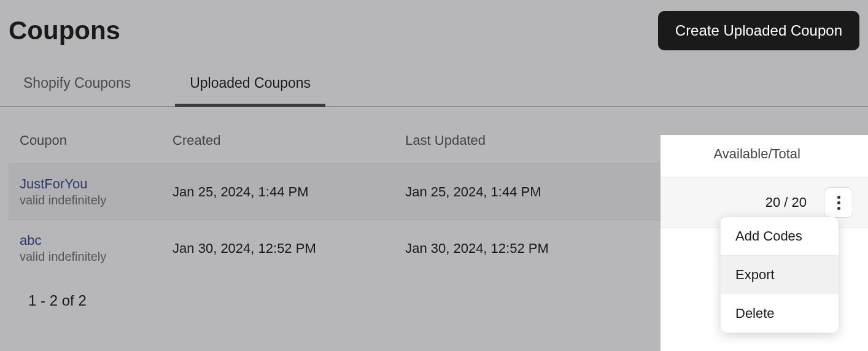 The height and width of the screenshot is (351, 868). What do you see at coordinates (277, 145) in the screenshot?
I see `col-created: Created` at bounding box center [277, 145].